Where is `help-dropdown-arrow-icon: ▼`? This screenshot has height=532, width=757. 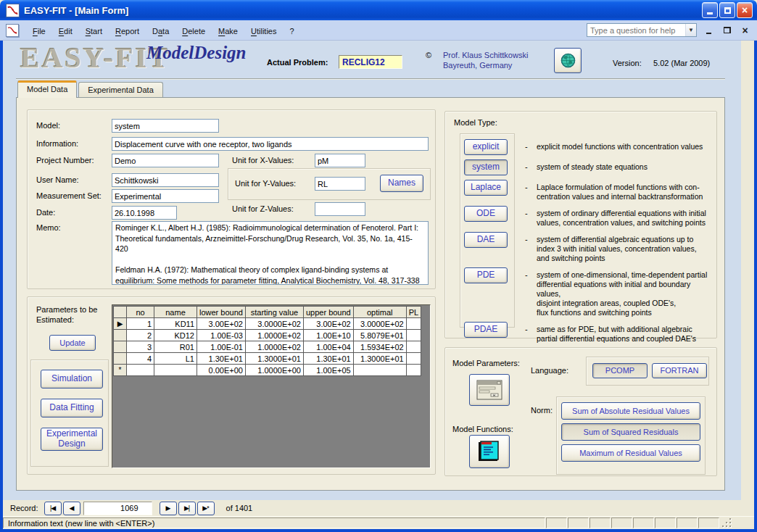 help-dropdown-arrow-icon: ▼ is located at coordinates (690, 30).